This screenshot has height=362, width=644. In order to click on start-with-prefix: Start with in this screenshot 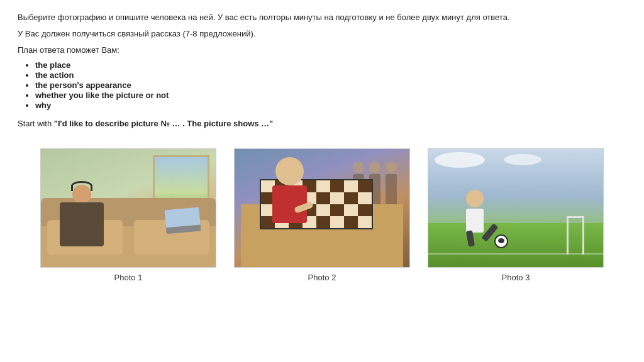, I will do `click(36, 123)`.